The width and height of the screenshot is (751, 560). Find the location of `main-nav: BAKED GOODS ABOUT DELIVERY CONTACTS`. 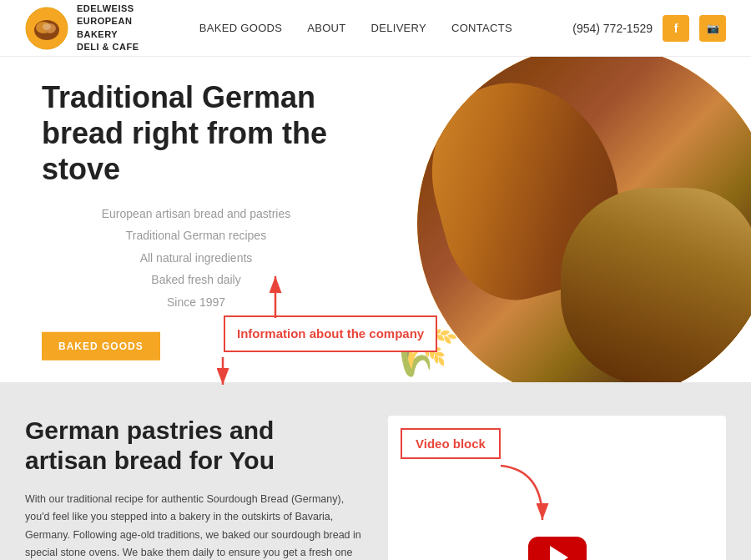

main-nav: BAKED GOODS ABOUT DELIVERY CONTACTS is located at coordinates (355, 28).